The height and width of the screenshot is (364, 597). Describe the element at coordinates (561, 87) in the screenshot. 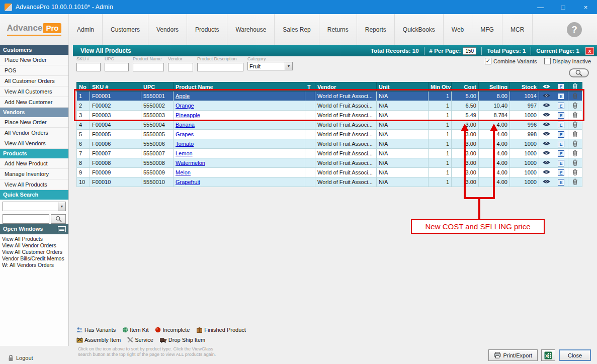

I see `col-header-edit: E` at that location.